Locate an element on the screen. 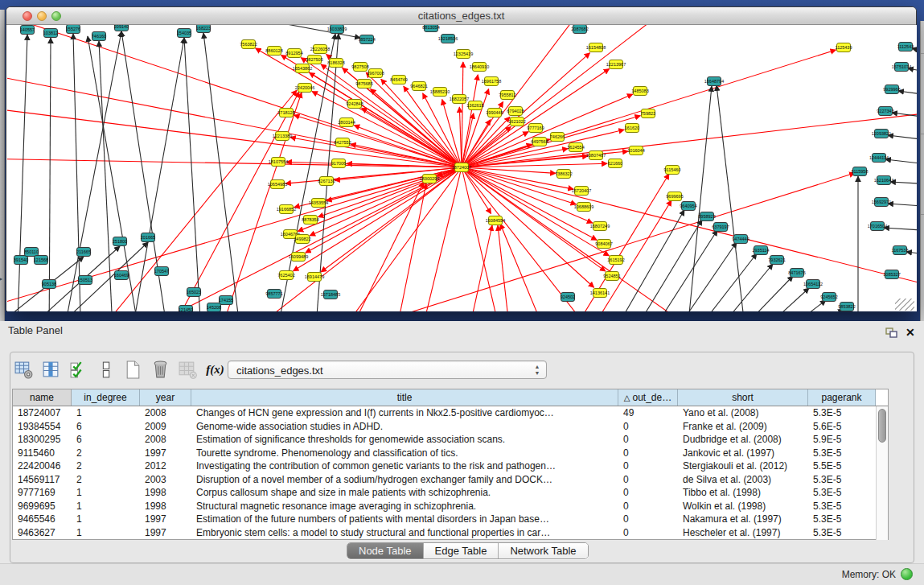 This screenshot has width=924, height=585. graph-node: 3624554 is located at coordinates (576, 148).